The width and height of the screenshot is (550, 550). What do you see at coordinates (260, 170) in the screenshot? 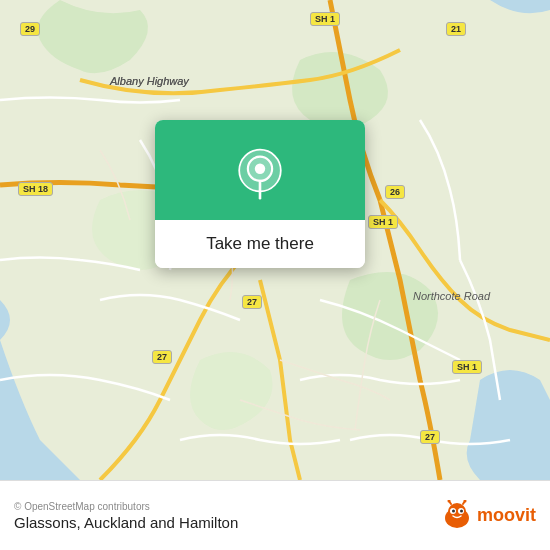
I see `popup-green-section` at bounding box center [260, 170].